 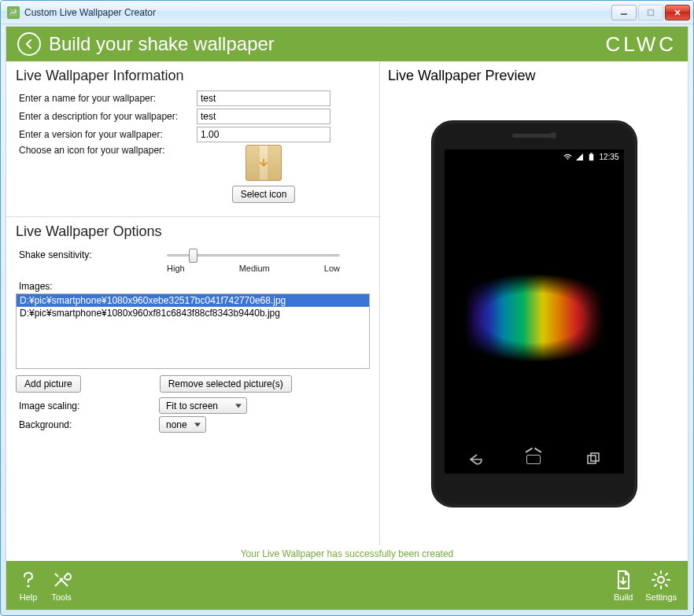 What do you see at coordinates (193, 301) in the screenshot?
I see `list-item: D:¥pic¥smartphone¥1080x960xebe32517bc041…` at bounding box center [193, 301].